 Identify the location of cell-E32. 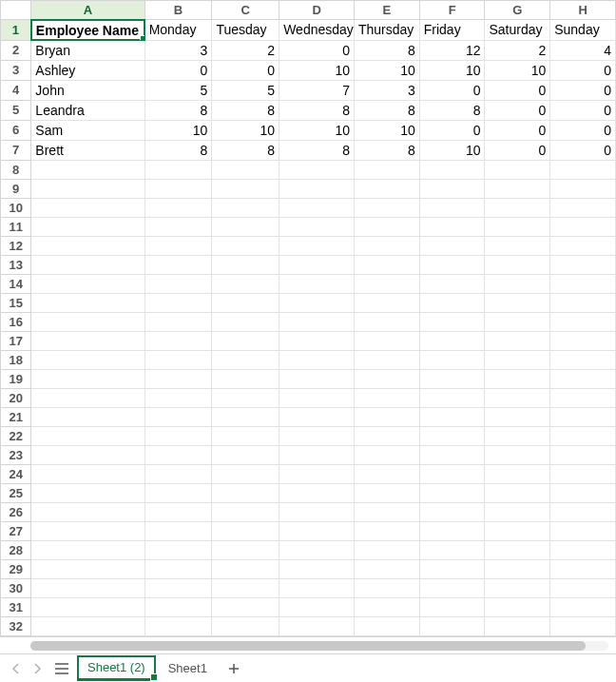
(388, 626).